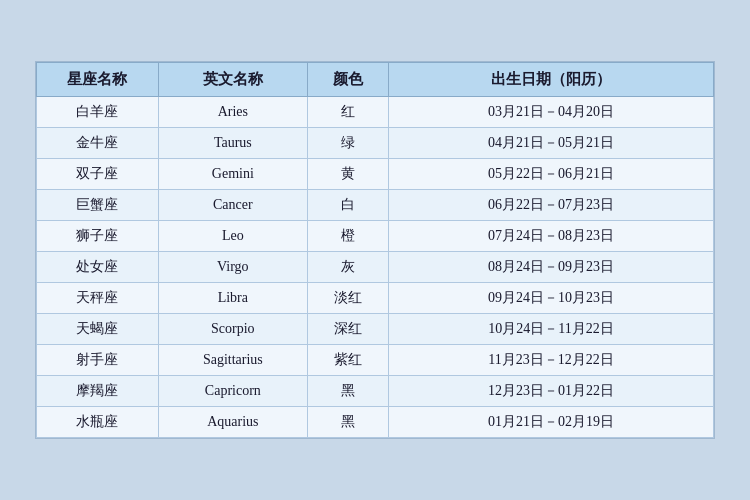  What do you see at coordinates (232, 206) in the screenshot?
I see `cell-english: Cancer` at bounding box center [232, 206].